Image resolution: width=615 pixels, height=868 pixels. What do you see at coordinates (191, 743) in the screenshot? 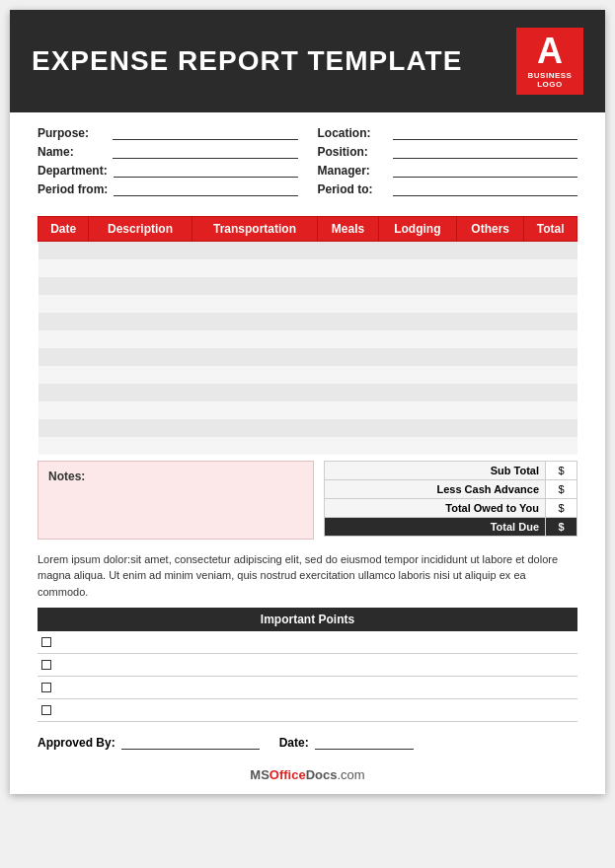
I see `approved-by-input` at bounding box center [191, 743].